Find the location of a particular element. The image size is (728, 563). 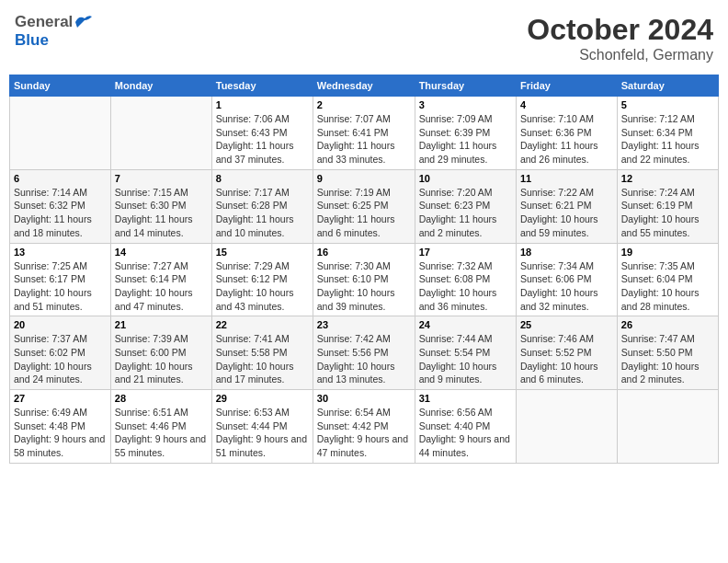

day-number: 25 is located at coordinates (566, 325).